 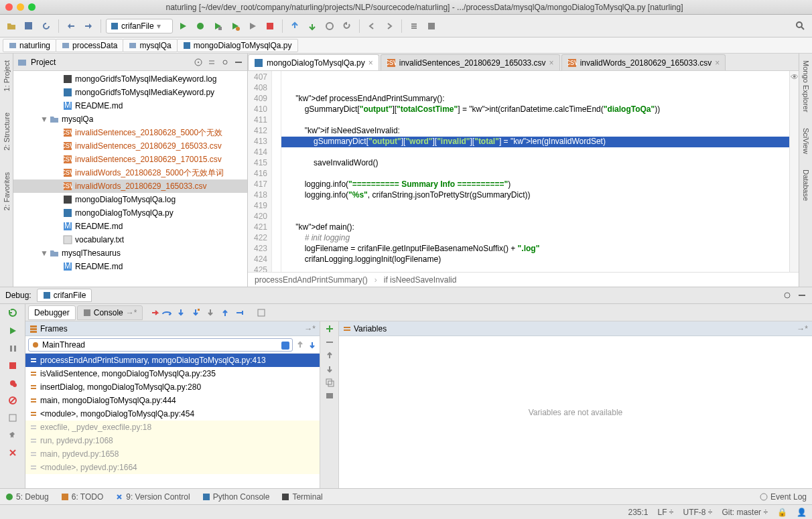 I want to click on stop-debug-icon, so click(x=13, y=366).